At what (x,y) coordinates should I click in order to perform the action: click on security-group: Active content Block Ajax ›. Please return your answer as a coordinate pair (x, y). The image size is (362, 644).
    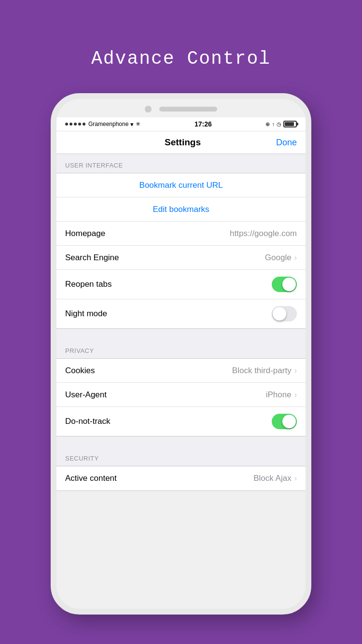
    Looking at the image, I should click on (181, 478).